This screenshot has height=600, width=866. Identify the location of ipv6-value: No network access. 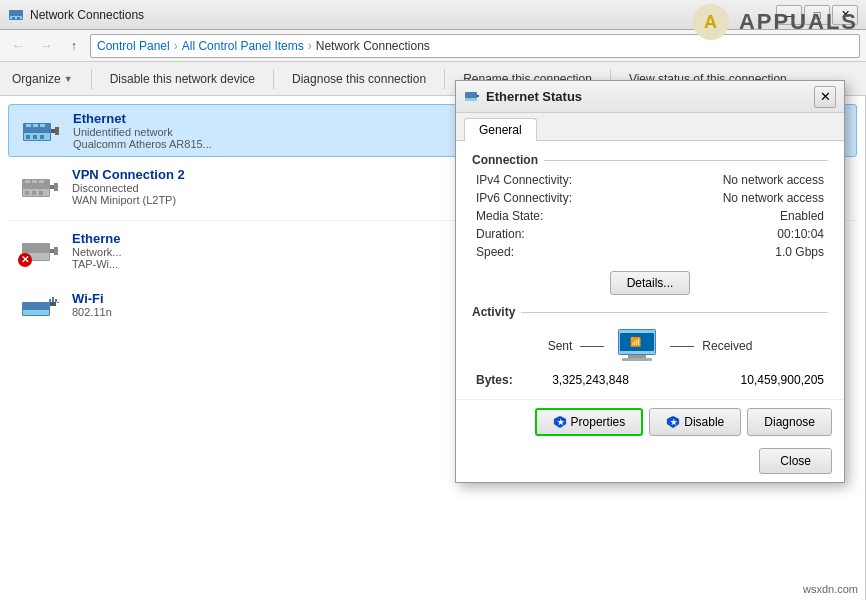
(720, 198).